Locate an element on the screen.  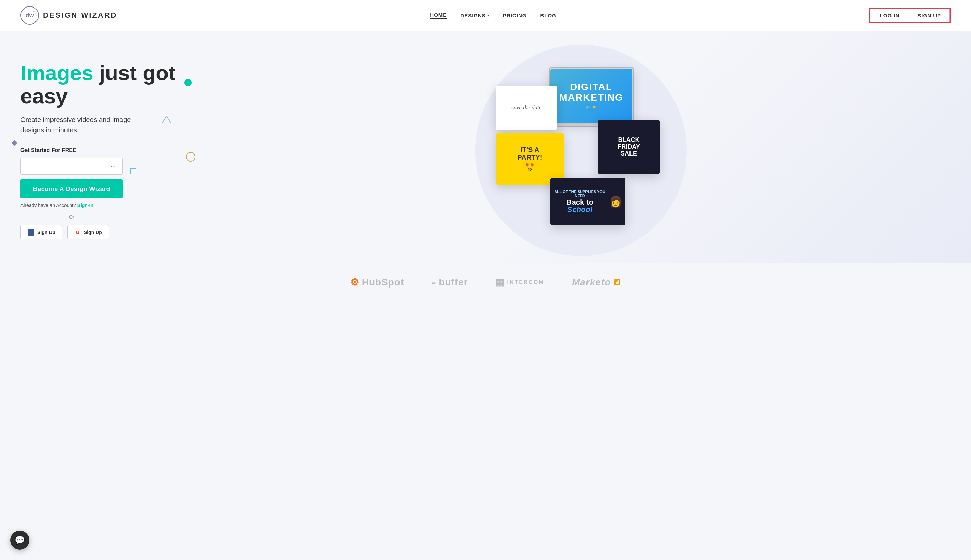
card-digital-marketing: DIGITALMARKETING ⚙️ 💡 is located at coordinates (591, 96).